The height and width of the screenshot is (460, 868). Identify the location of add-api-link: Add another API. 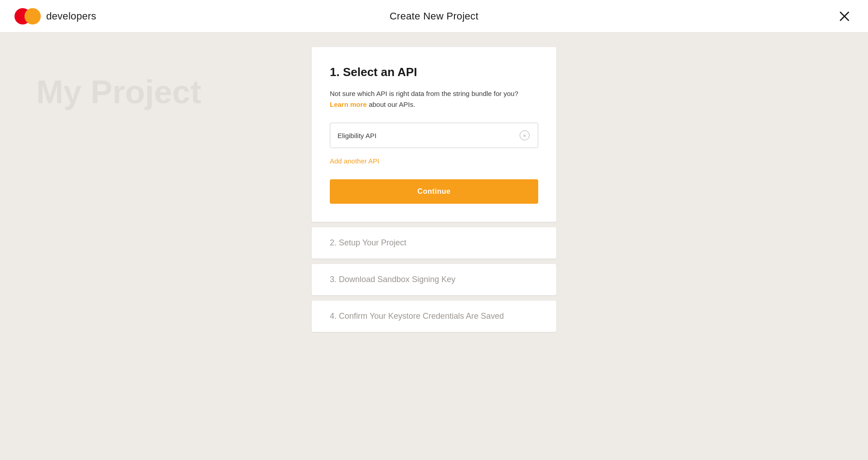
(354, 161).